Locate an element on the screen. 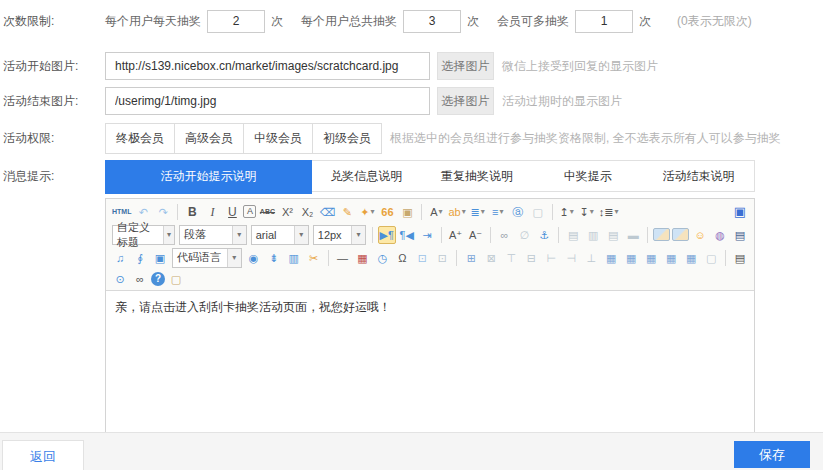  message-tab-2: 兑奖信息说明 is located at coordinates (366, 176).